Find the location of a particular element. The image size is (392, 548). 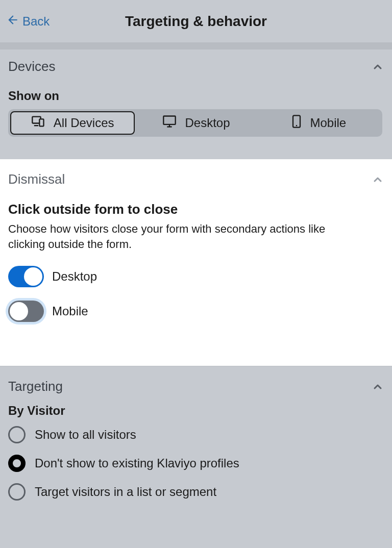

devices-title: Devices is located at coordinates (32, 66).